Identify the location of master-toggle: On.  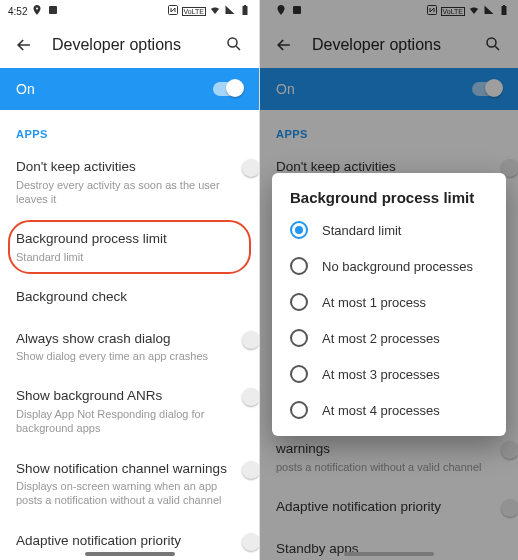
(130, 89).